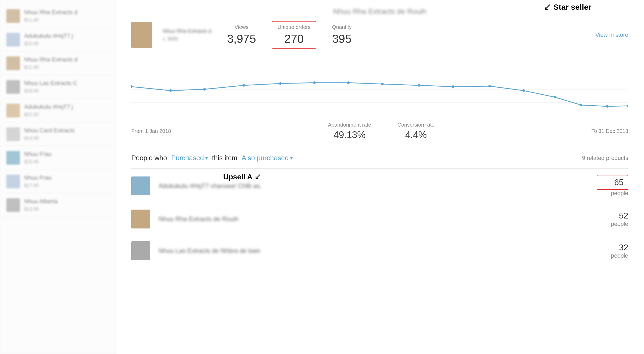 The width and height of the screenshot is (644, 354). What do you see at coordinates (67, 107) in the screenshot?
I see `sidebar-title-5: Adukukulu #HqT7 j` at bounding box center [67, 107].